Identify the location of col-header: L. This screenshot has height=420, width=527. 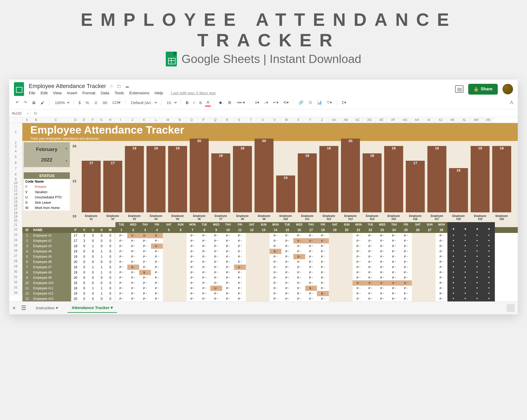
(156, 120).